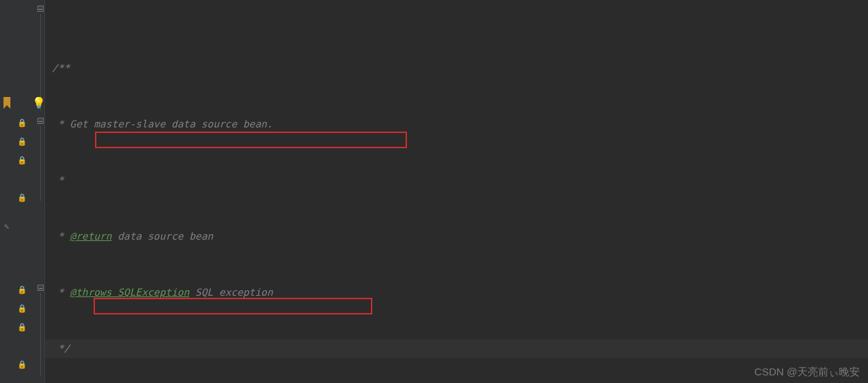 The image size is (868, 383). What do you see at coordinates (162, 236) in the screenshot?
I see `javadoc-text: data source bean` at bounding box center [162, 236].